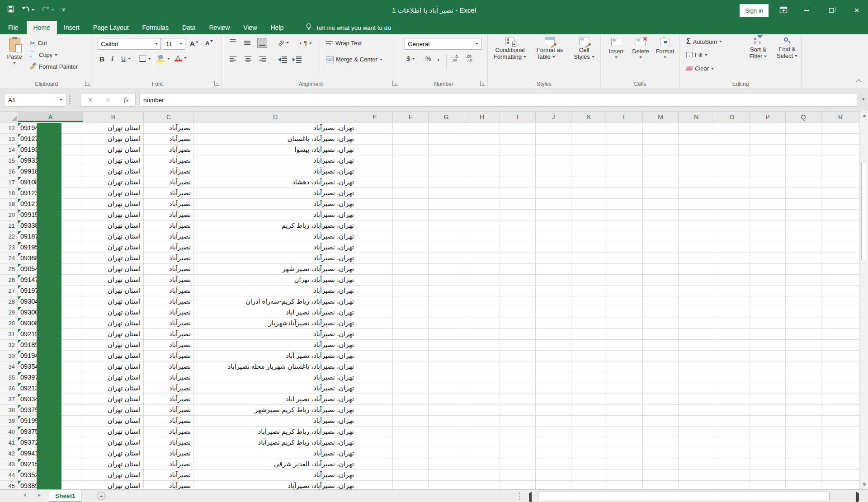 The image size is (868, 502). Describe the element at coordinates (217, 83) in the screenshot. I see `font-dialog-launcher-icon` at that location.